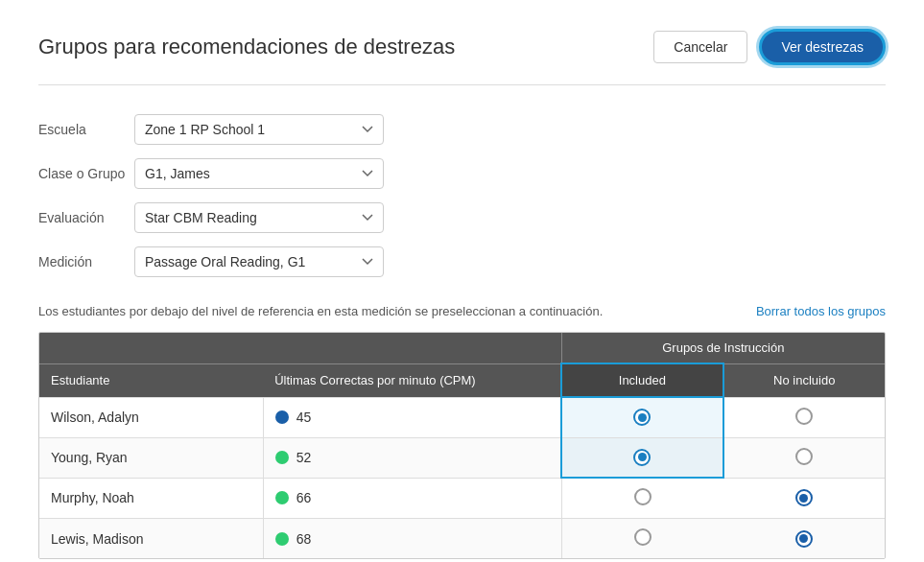 The image size is (924, 562). I want to click on medicion-select: Passage Oral Reading, G1, so click(259, 262).